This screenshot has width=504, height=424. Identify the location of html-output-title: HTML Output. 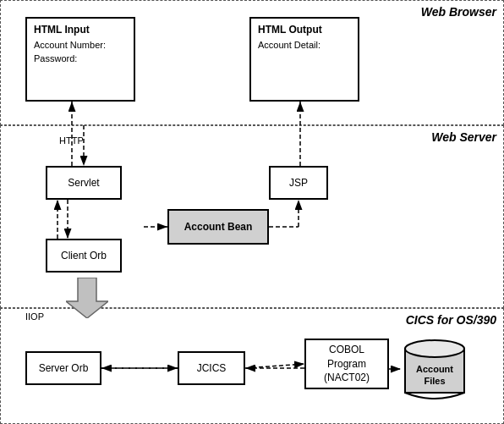
(290, 30).